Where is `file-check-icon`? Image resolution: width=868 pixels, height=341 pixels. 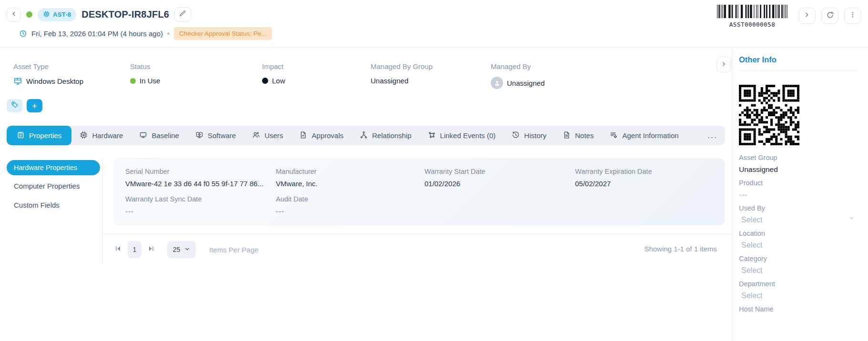 file-check-icon is located at coordinates (303, 136).